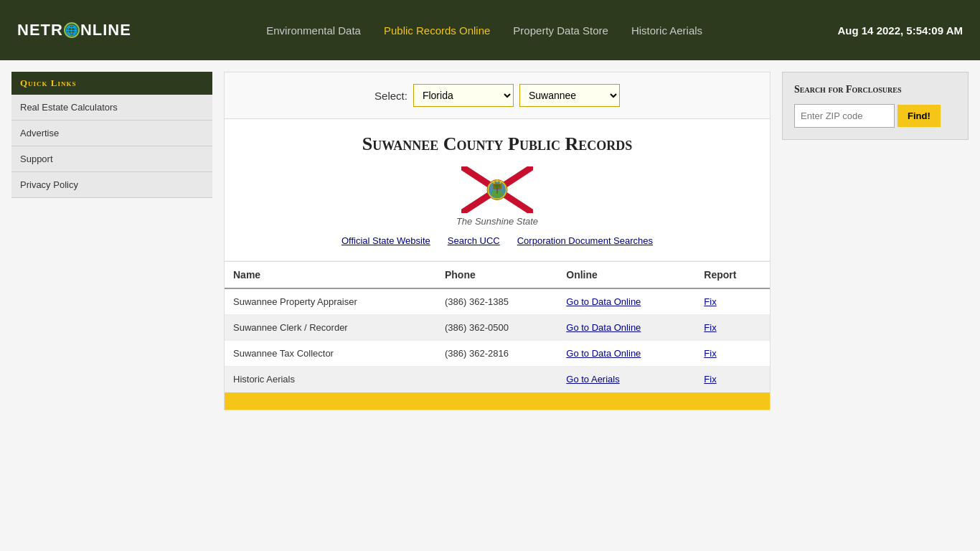 The height and width of the screenshot is (551, 980). I want to click on table-row: Suwannee Tax Collector(386) 362-2816Go t…, so click(497, 354).